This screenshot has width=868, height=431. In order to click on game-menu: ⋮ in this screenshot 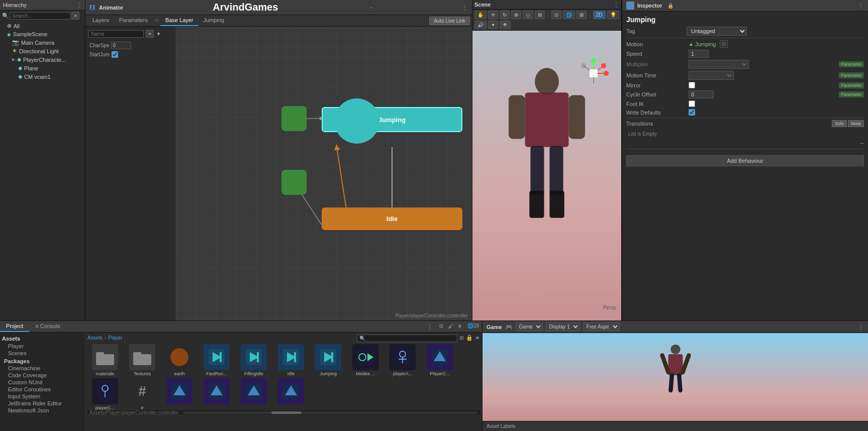, I will do `click(861, 327)`.